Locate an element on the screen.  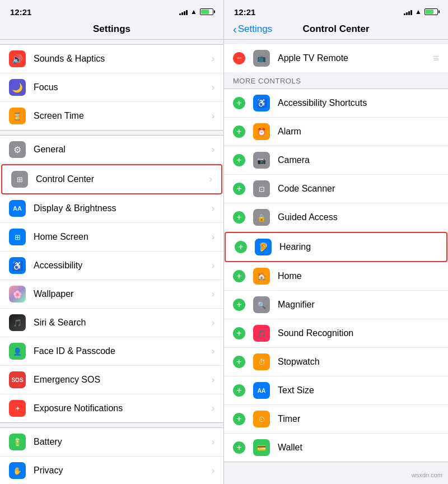
homescreen-label: Home Screen is located at coordinates (123, 237).